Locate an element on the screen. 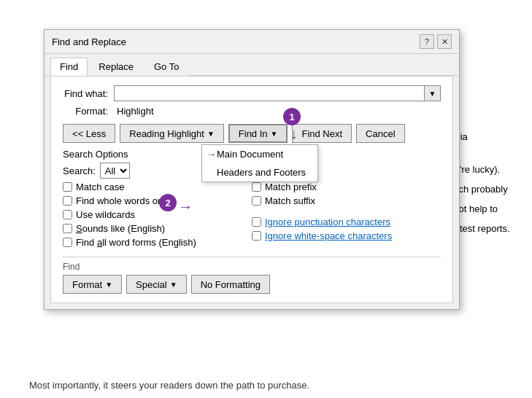 This screenshot has width=532, height=398. format-value: Highlight is located at coordinates (136, 111).